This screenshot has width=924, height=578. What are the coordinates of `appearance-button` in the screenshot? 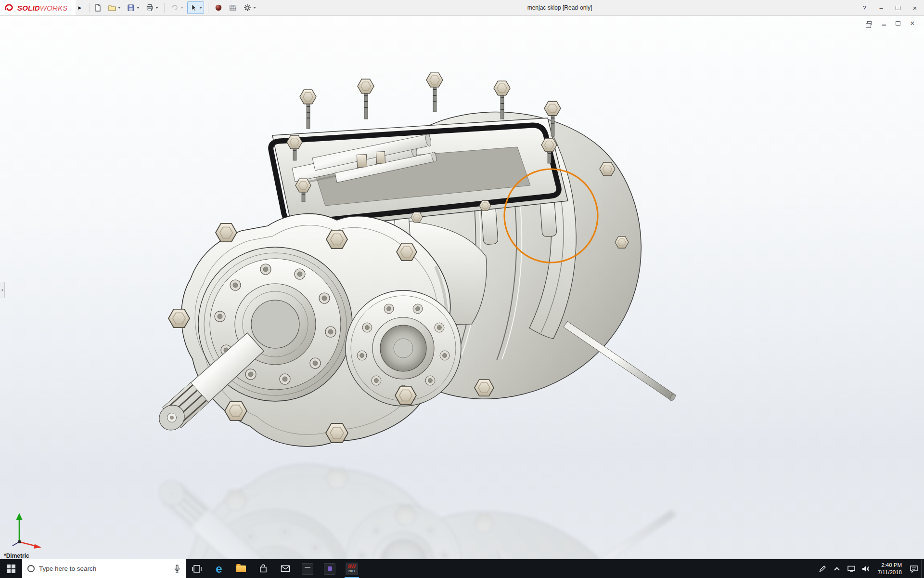 It's located at (218, 8).